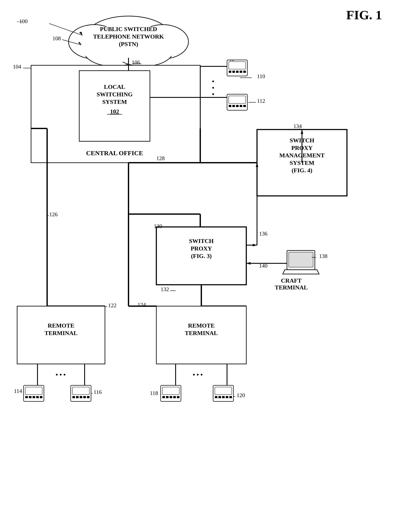  I want to click on svg-text: 102, so click(115, 112).